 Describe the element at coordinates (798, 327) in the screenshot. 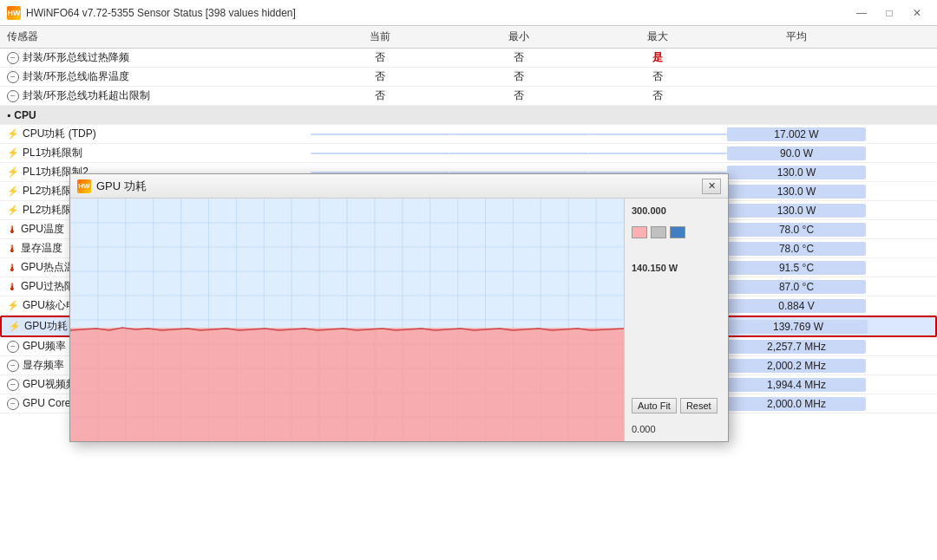

I see `row-value-avg: 139.769 W` at that location.